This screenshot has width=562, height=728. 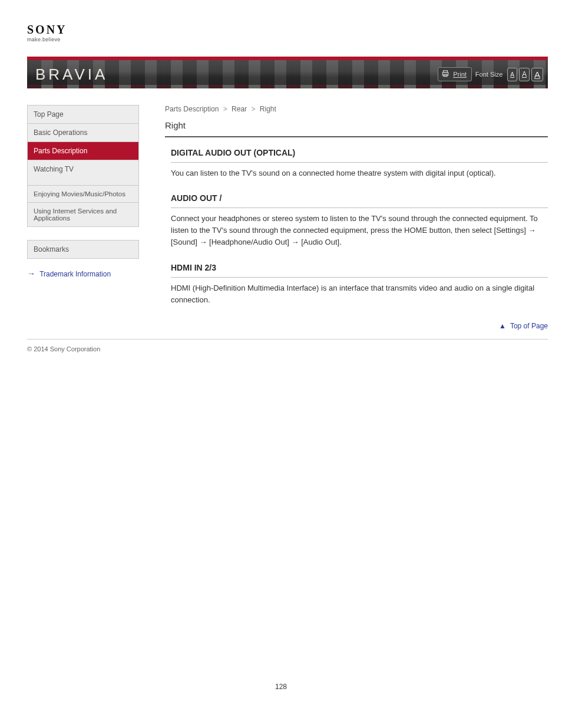 I want to click on sidebar-item-bookmarks: Bookmarks, so click(x=83, y=249).